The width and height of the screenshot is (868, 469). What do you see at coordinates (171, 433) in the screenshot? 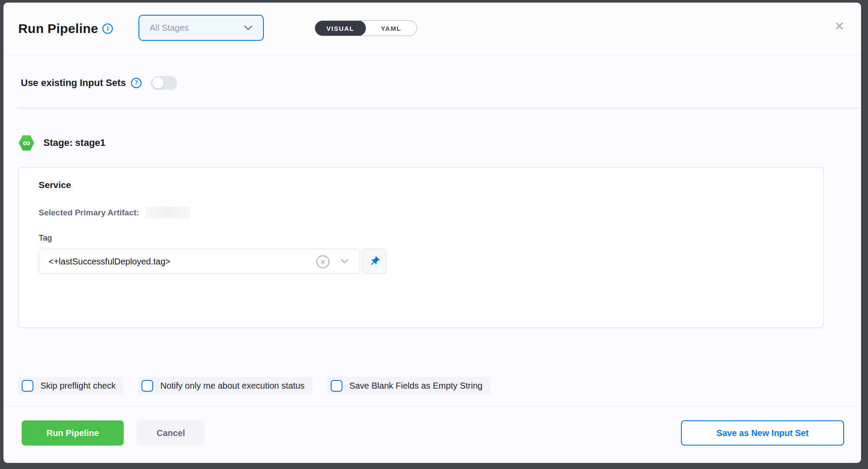
I see `cancel-button: Cancel` at bounding box center [171, 433].